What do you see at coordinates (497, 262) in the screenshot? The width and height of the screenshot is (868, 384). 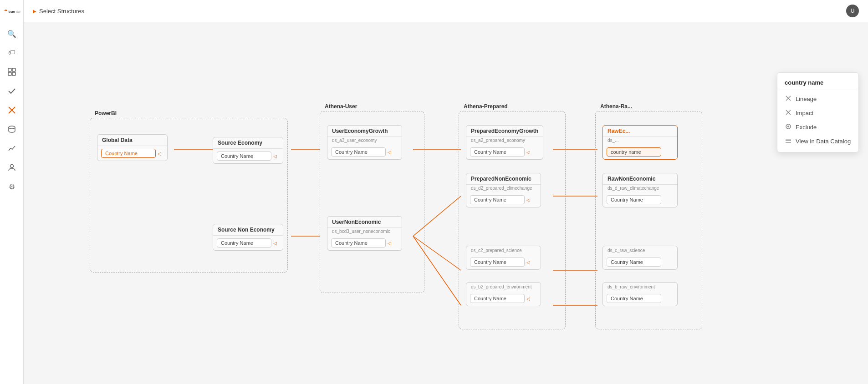 I see `field-country-name-prep-sci: Country Name` at bounding box center [497, 262].